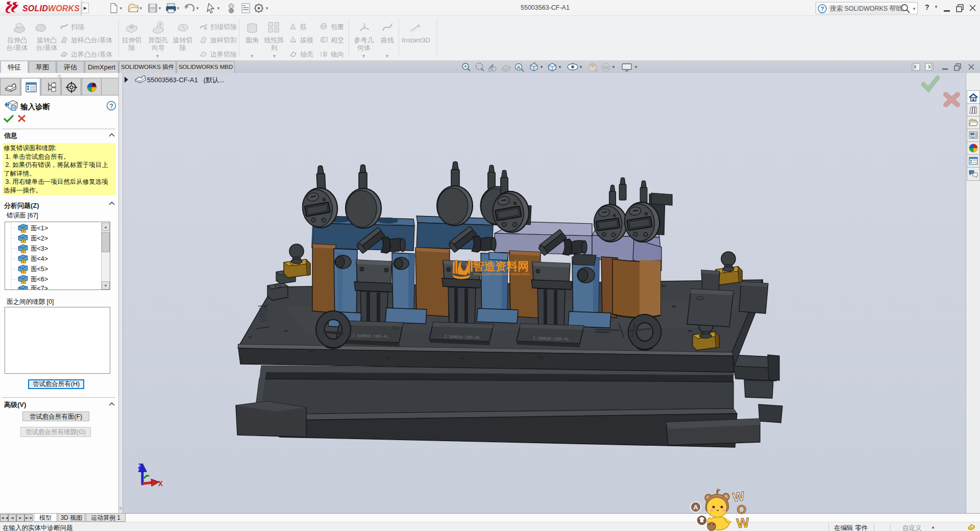 Image resolution: width=980 pixels, height=531 pixels. What do you see at coordinates (186, 80) in the screenshot?
I see `svg-text: 55003563-CF-A1 (默认...` at bounding box center [186, 80].